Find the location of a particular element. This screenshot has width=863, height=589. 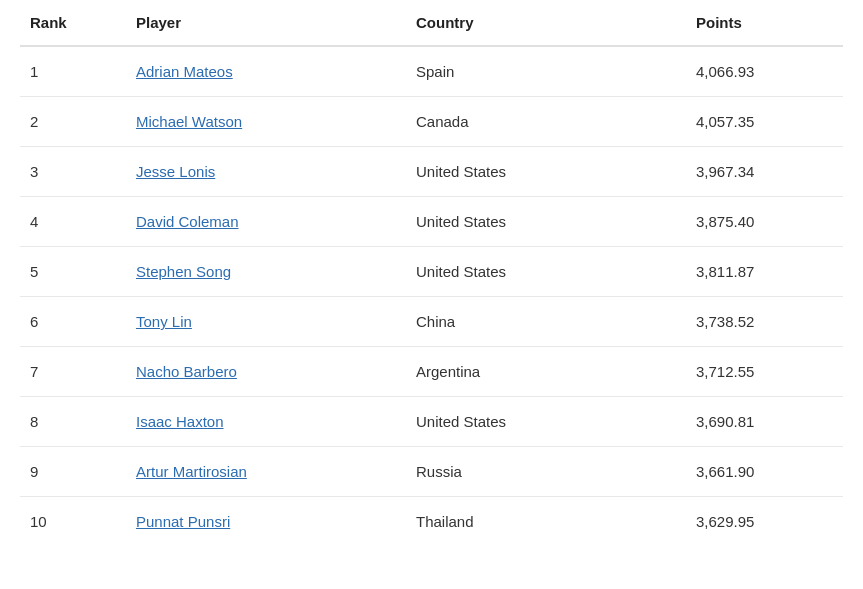

player-cell: Punnat Punsri is located at coordinates (260, 522).